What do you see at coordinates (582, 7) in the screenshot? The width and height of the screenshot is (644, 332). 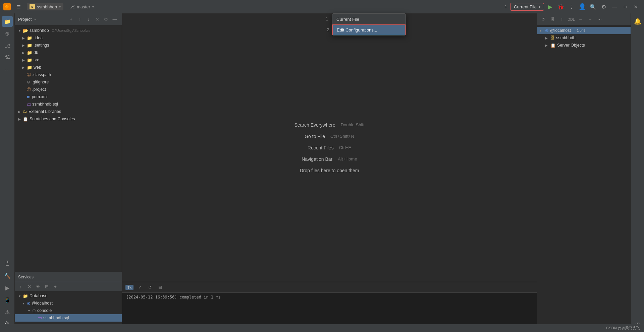 I see `profile-button: 👤` at bounding box center [582, 7].